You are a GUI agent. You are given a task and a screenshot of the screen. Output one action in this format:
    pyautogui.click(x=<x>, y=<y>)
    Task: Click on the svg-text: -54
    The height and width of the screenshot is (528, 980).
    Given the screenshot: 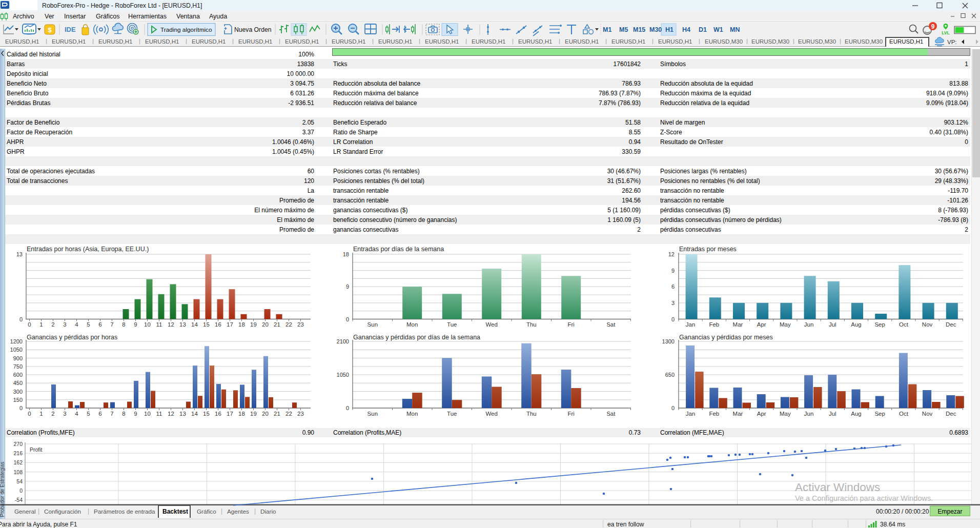 What is the action you would take?
    pyautogui.click(x=18, y=500)
    